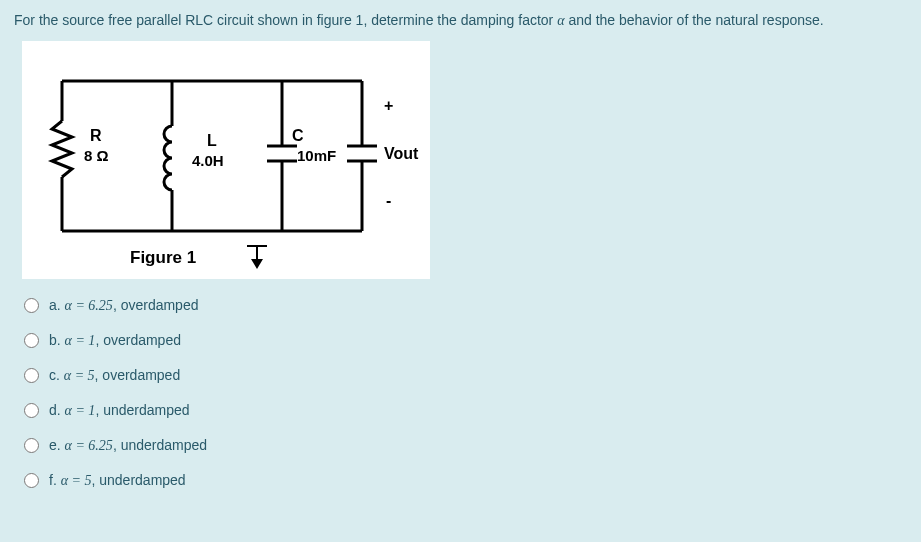 Image resolution: width=921 pixels, height=542 pixels. I want to click on option-b-label: b. α = 1, overdamped, so click(115, 340).